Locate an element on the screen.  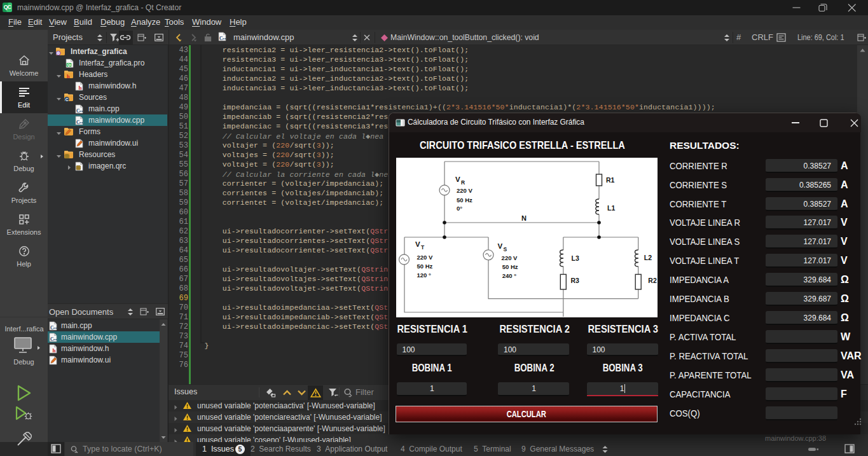
svg-text: L3 is located at coordinates (575, 258).